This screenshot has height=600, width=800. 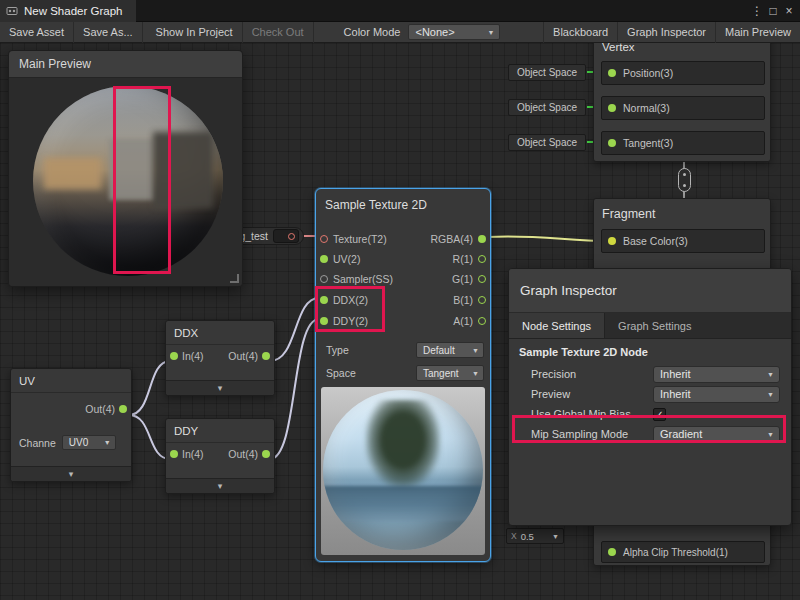 I want to click on inspector-body: Sample Texture 2D Node Precision Inherit…, so click(x=650, y=395).